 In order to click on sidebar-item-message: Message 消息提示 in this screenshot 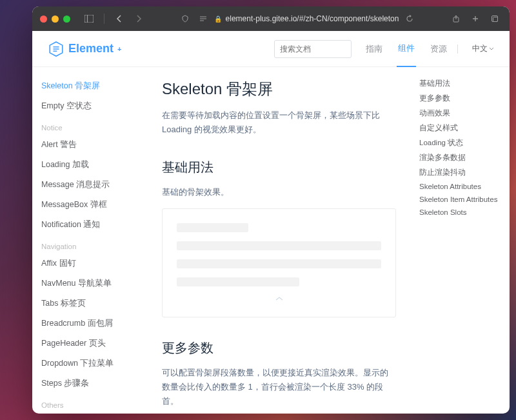, I will do `click(93, 185)`.